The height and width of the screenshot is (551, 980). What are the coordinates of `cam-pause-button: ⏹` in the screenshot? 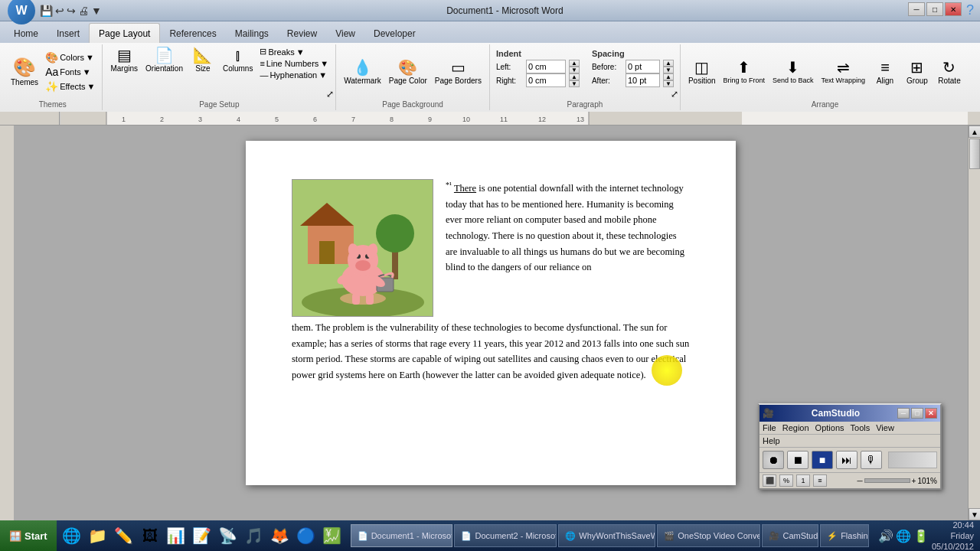 It's located at (798, 460).